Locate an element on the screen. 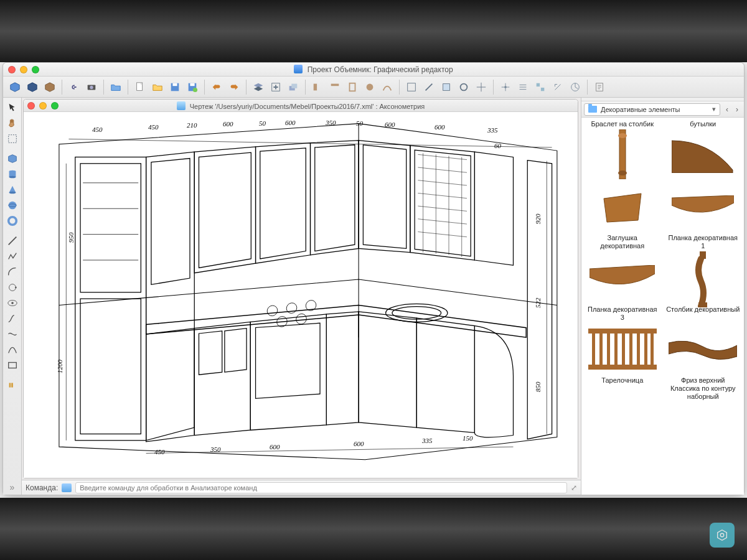 The image size is (747, 560). vt-cube-icon is located at coordinates (12, 159).